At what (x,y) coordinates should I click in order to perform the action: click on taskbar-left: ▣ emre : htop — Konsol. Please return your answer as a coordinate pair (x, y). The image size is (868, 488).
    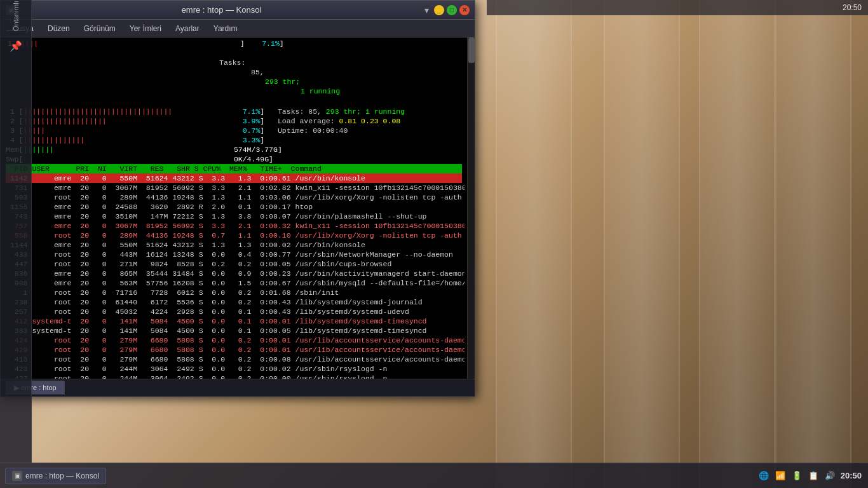
    Looking at the image, I should click on (57, 476).